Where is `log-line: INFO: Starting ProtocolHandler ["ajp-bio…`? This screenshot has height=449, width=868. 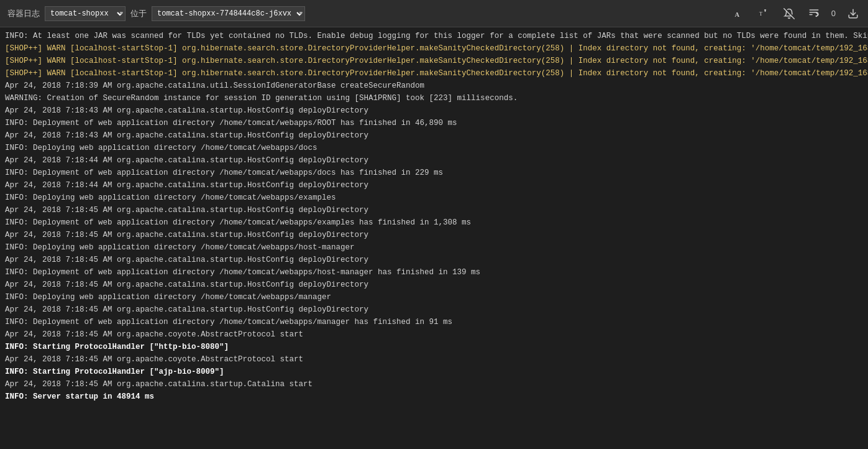
log-line: INFO: Starting ProtocolHandler ["ajp-bio… is located at coordinates (434, 372).